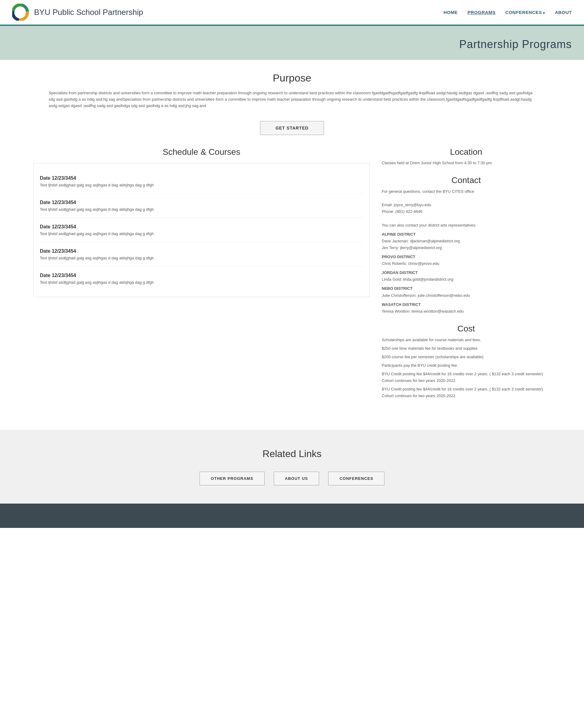  What do you see at coordinates (466, 276) in the screenshot?
I see `contact-district: JORDAN DISTRICTLinda Gold: linda.gold@jo…` at bounding box center [466, 276].